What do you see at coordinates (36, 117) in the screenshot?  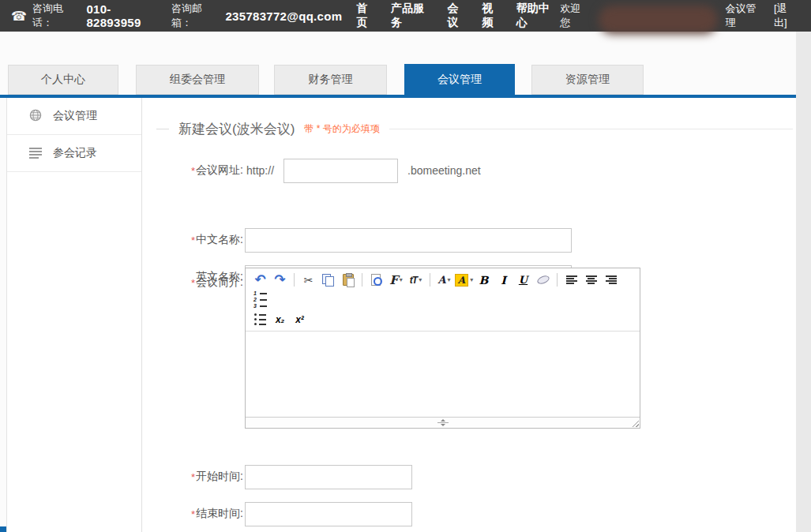 I see `globe-icon` at bounding box center [36, 117].